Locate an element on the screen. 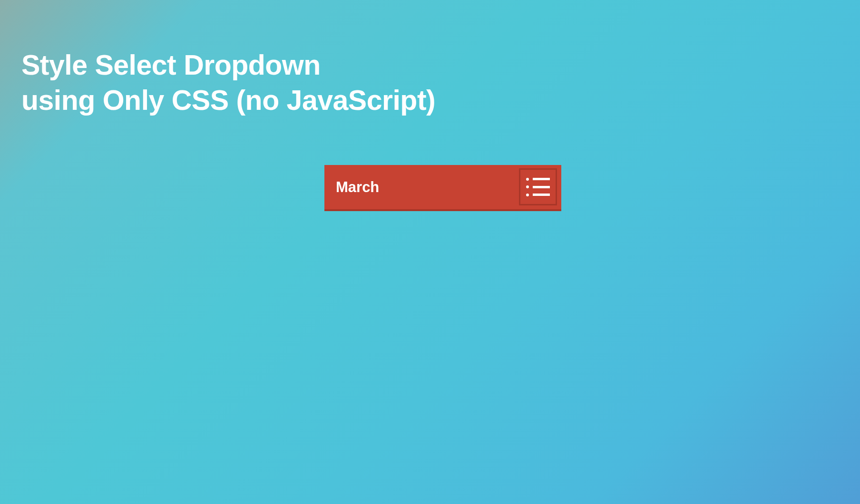 The height and width of the screenshot is (504, 860). page-title: Style Select Dropdown using Only CSS (no… is located at coordinates (228, 83).